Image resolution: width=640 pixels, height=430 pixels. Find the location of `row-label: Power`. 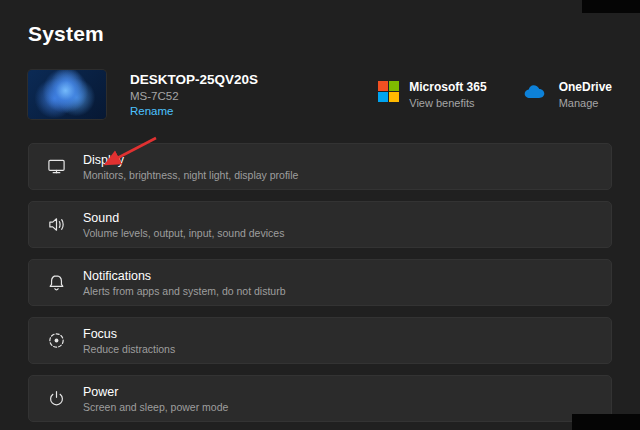

row-label: Power is located at coordinates (156, 392).